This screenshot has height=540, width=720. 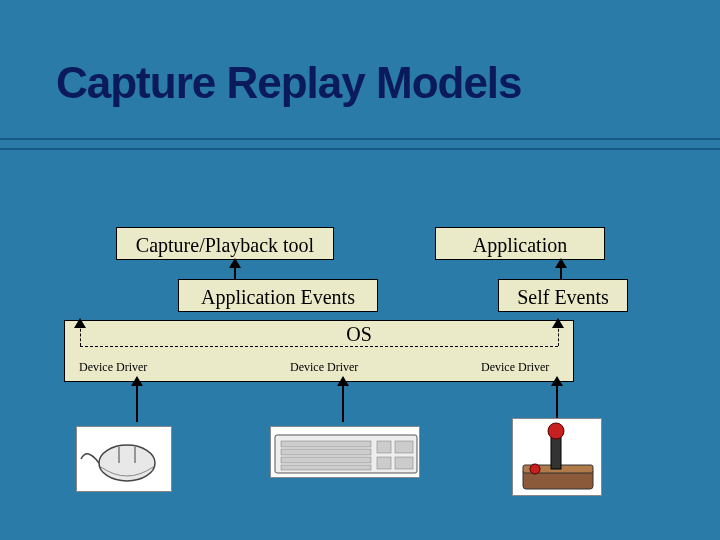 What do you see at coordinates (225, 244) in the screenshot?
I see `capture-playback-box: Capture/Playback tool` at bounding box center [225, 244].